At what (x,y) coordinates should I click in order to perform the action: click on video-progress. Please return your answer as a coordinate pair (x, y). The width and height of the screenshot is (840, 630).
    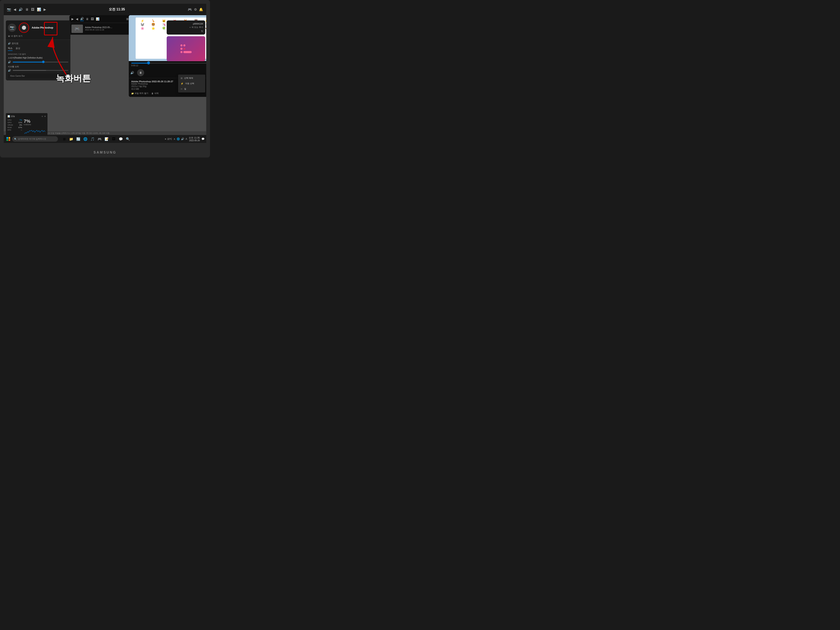
    Looking at the image, I should click on (167, 62).